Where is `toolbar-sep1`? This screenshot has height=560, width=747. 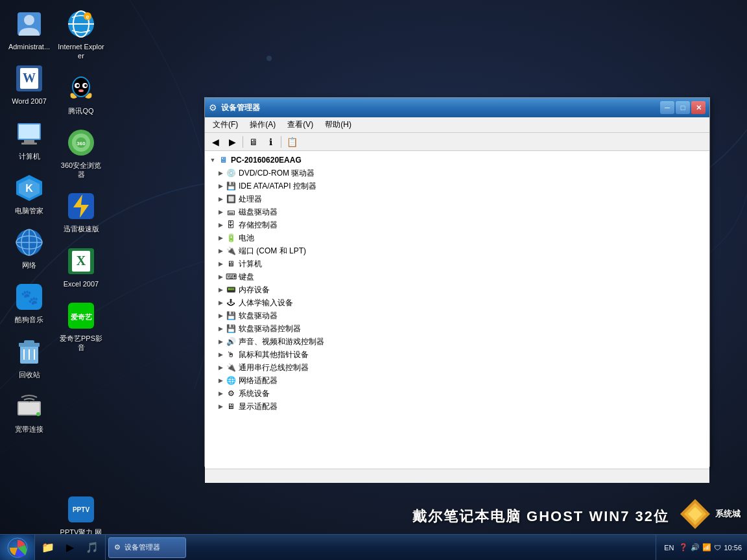 toolbar-sep1 is located at coordinates (243, 142).